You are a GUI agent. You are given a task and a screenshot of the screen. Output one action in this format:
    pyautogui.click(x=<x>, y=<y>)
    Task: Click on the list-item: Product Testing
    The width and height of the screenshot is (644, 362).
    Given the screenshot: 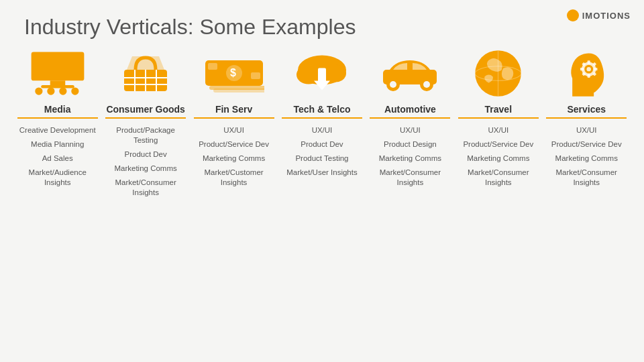 What is the action you would take?
    pyautogui.click(x=322, y=158)
    